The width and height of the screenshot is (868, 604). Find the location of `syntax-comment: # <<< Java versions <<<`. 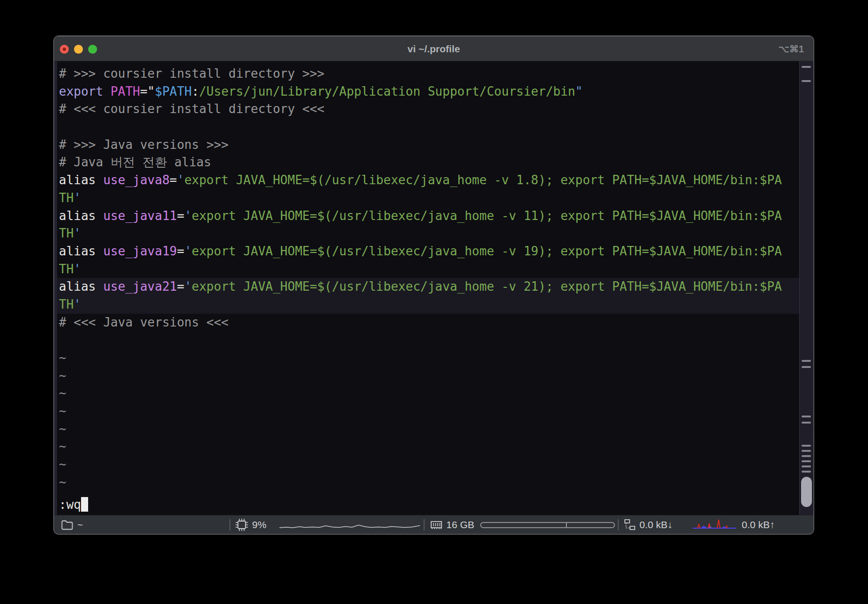

syntax-comment: # <<< Java versions <<< is located at coordinates (144, 322).